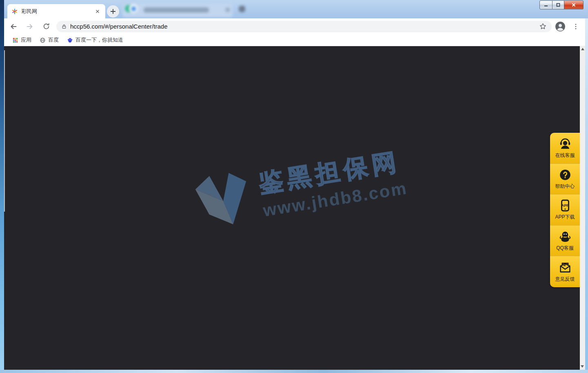  Describe the element at coordinates (574, 5) in the screenshot. I see `close-button` at that location.